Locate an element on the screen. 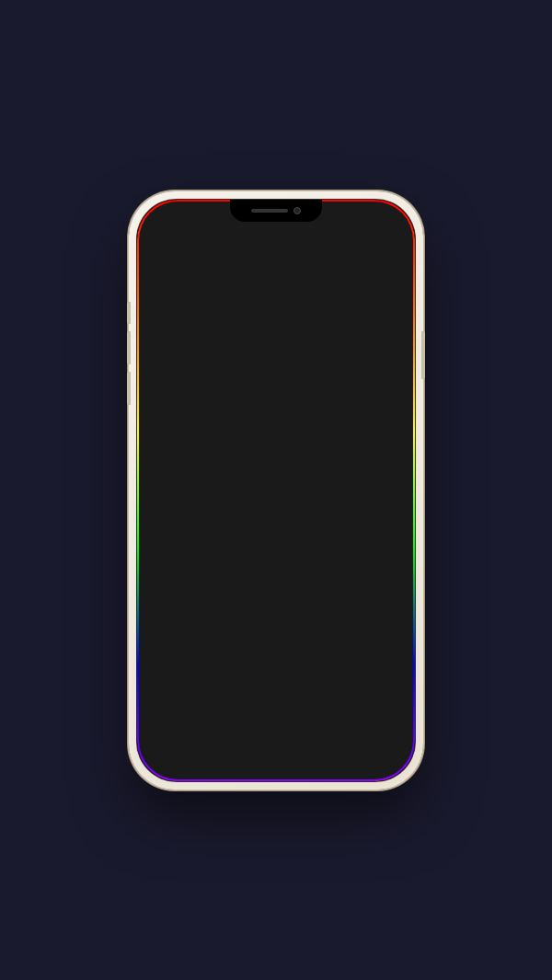  dock-safari is located at coordinates (305, 760).